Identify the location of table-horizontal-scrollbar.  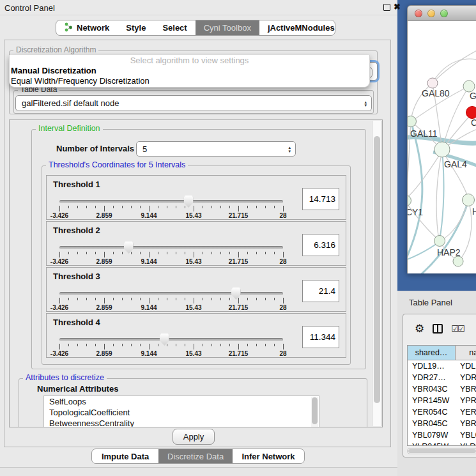
(441, 451).